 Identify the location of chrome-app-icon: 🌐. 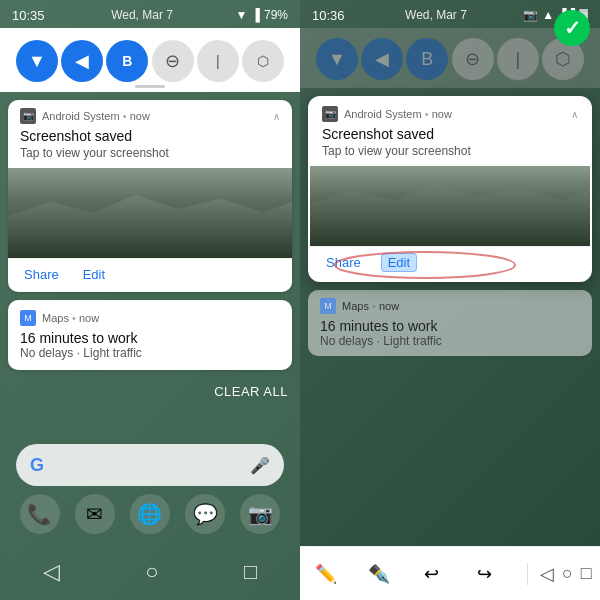
(150, 514).